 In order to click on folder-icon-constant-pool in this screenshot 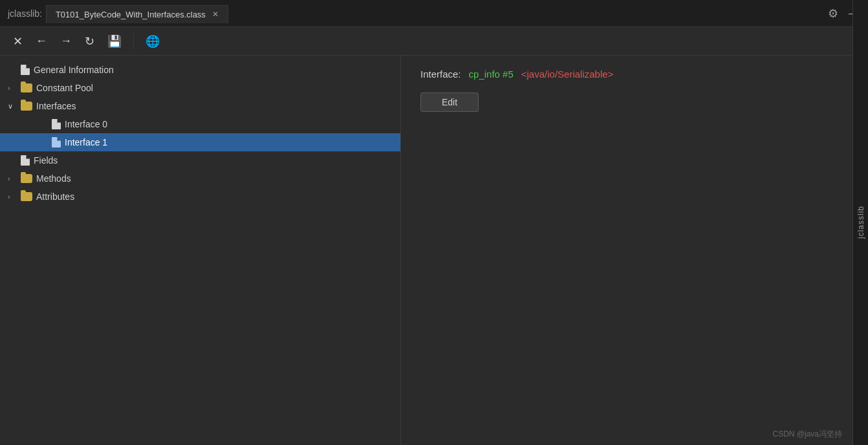, I will do `click(27, 88)`.